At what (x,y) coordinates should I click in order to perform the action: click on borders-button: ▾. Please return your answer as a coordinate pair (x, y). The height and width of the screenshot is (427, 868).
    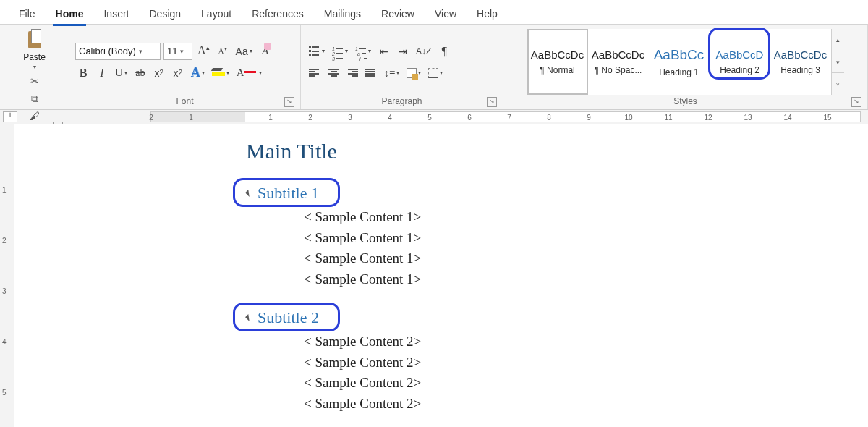
    Looking at the image, I should click on (435, 73).